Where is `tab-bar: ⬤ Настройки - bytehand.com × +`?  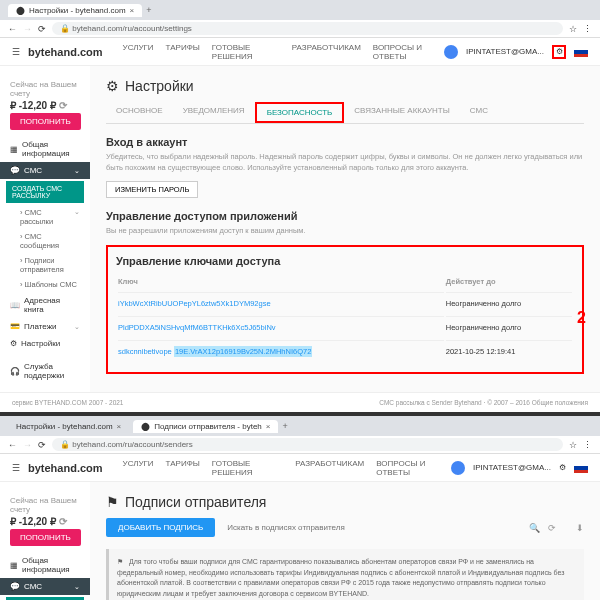 tab-bar: ⬤ Настройки - bytehand.com × + is located at coordinates (300, 10).